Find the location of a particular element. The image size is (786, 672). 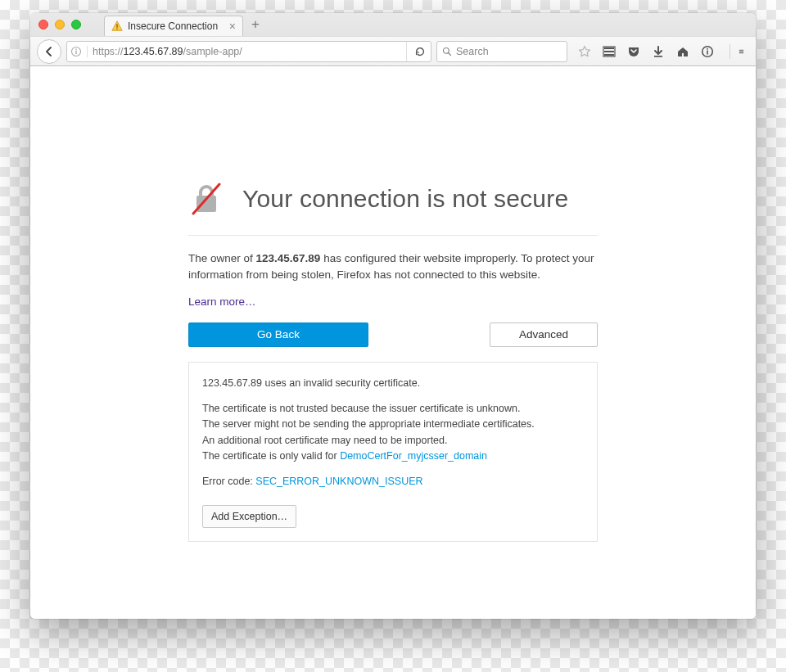

error-code-row: Error code: SEC_ERROR_UNKNOWN_ISSUER is located at coordinates (393, 481).